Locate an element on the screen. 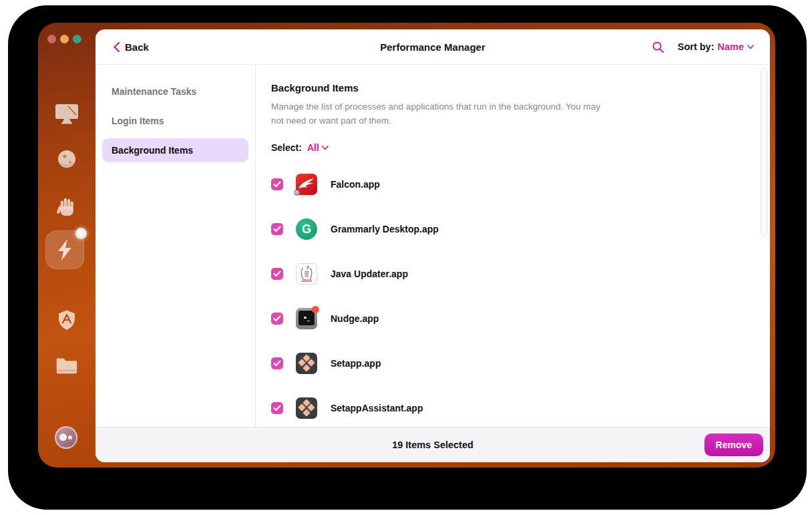 This screenshot has width=812, height=515. panel-header: Back Performance Manager Sort by: Name is located at coordinates (433, 47).